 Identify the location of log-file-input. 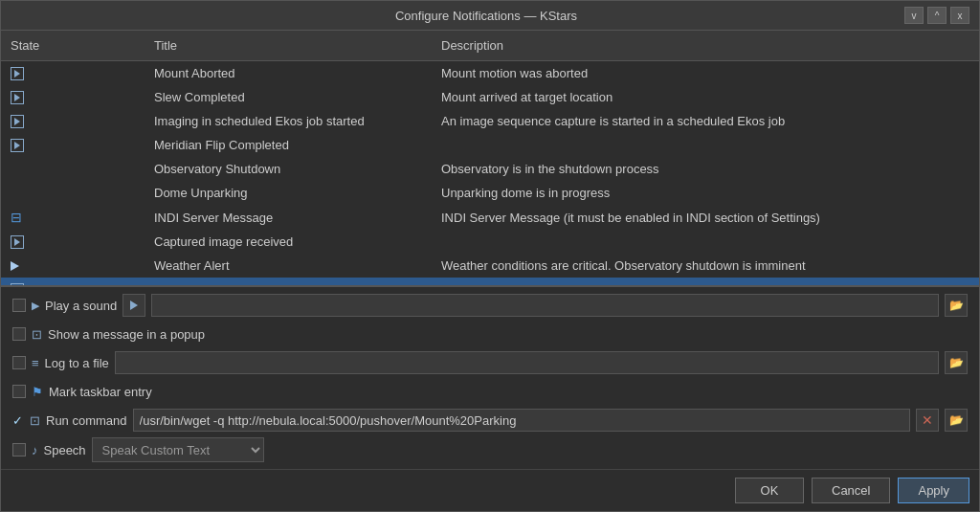
(526, 363).